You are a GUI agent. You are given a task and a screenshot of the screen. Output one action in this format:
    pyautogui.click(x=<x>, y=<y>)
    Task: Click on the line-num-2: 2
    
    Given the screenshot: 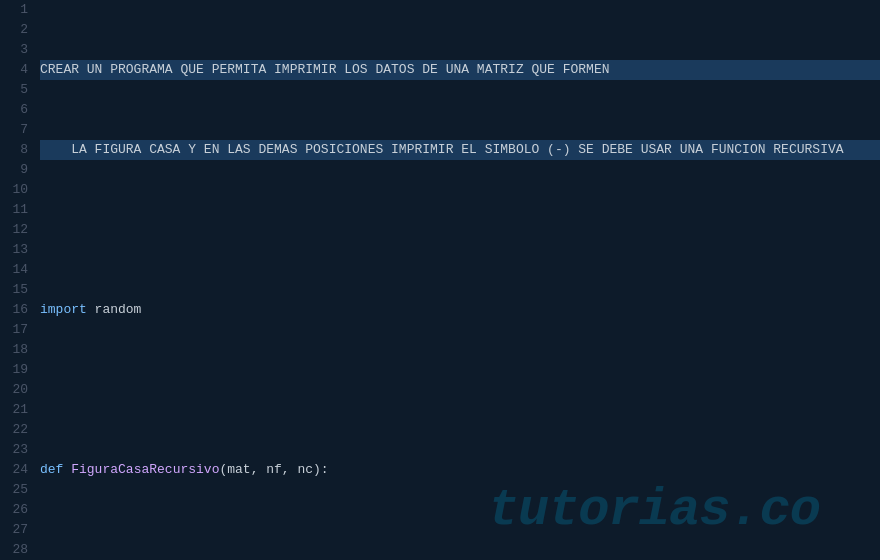 What is the action you would take?
    pyautogui.click(x=14, y=30)
    